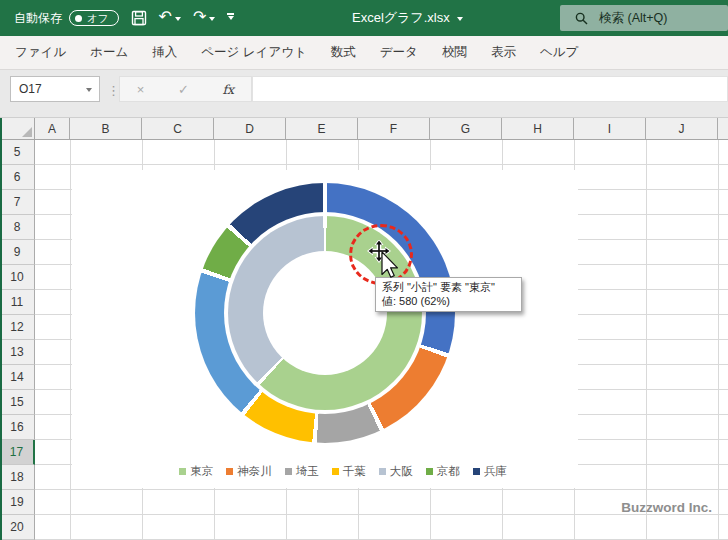 The image size is (728, 540). What do you see at coordinates (633, 18) in the screenshot?
I see `search-placeholder: 検索 (Alt+Q)` at bounding box center [633, 18].